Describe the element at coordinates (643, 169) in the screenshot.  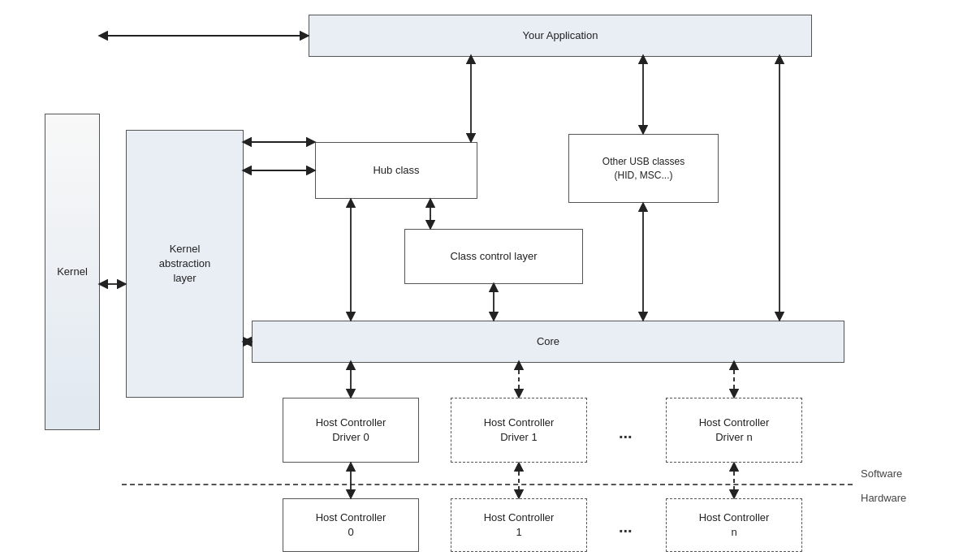
I see `other-usb-classes-box: Other USB classes (HID, MSC...)` at that location.